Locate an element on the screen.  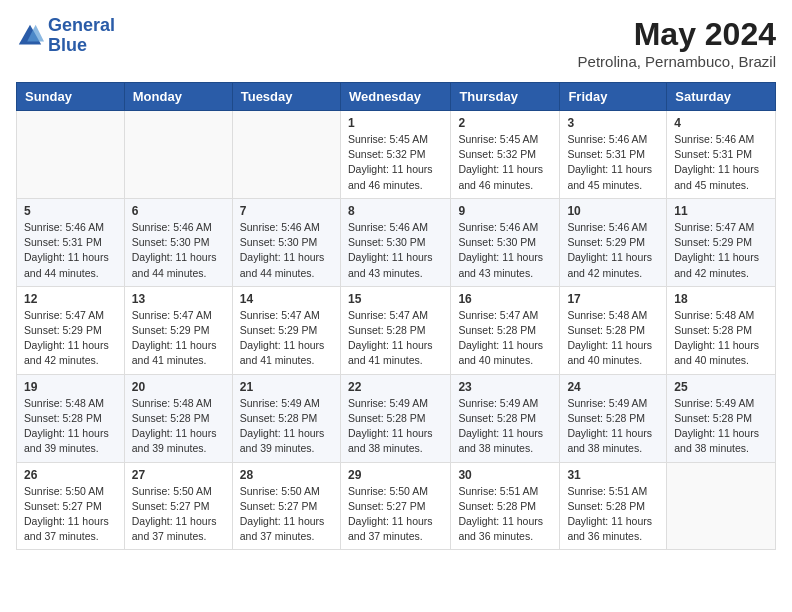
weekday-header-friday: Friday is located at coordinates (614, 97).